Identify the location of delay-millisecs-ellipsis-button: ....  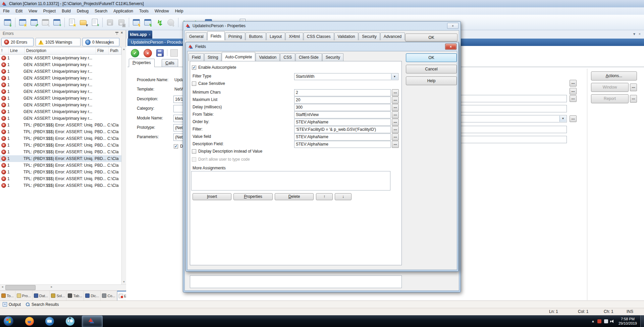
(395, 107).